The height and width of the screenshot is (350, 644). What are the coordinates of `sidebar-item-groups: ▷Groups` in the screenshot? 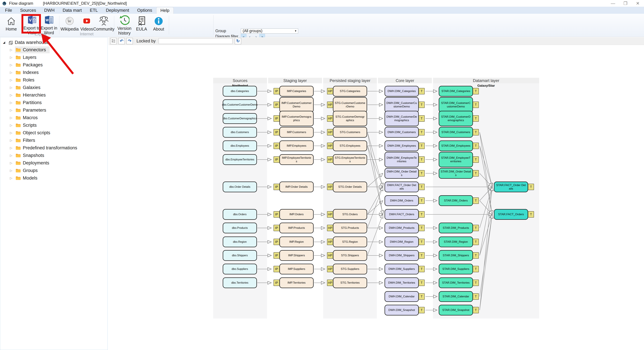 It's located at (54, 171).